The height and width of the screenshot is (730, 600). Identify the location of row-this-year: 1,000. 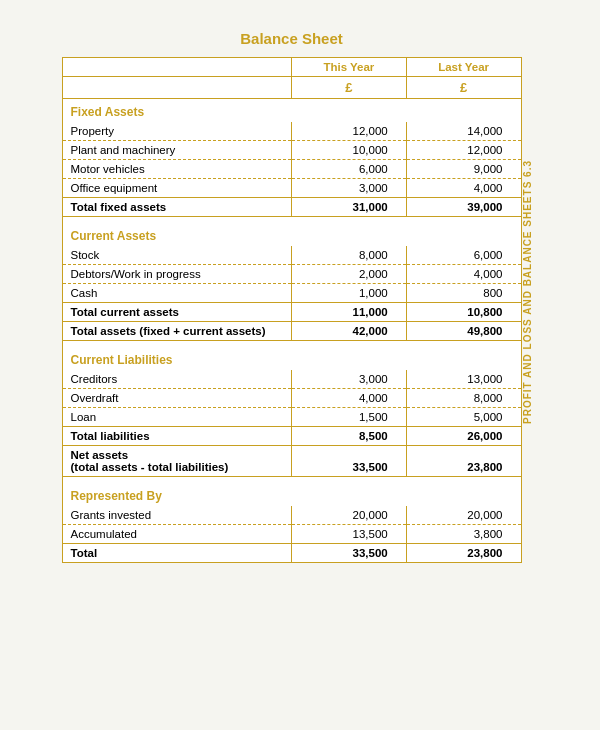
(350, 294).